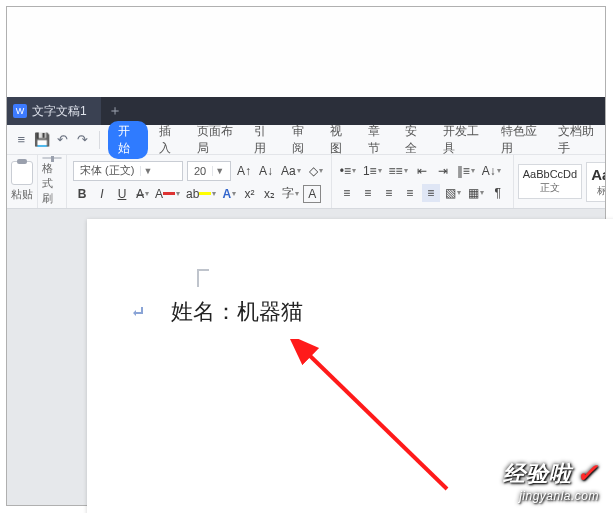  I want to click on character-border-button: A, so click(312, 194).